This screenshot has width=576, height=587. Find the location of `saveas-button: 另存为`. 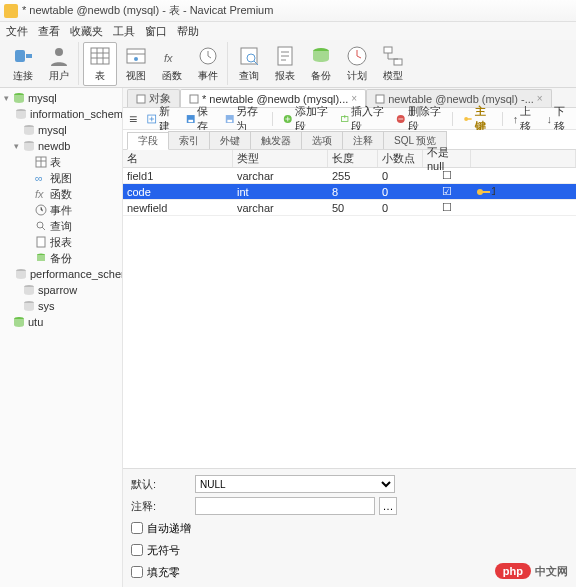

saveas-button: 另存为 is located at coordinates (244, 119).